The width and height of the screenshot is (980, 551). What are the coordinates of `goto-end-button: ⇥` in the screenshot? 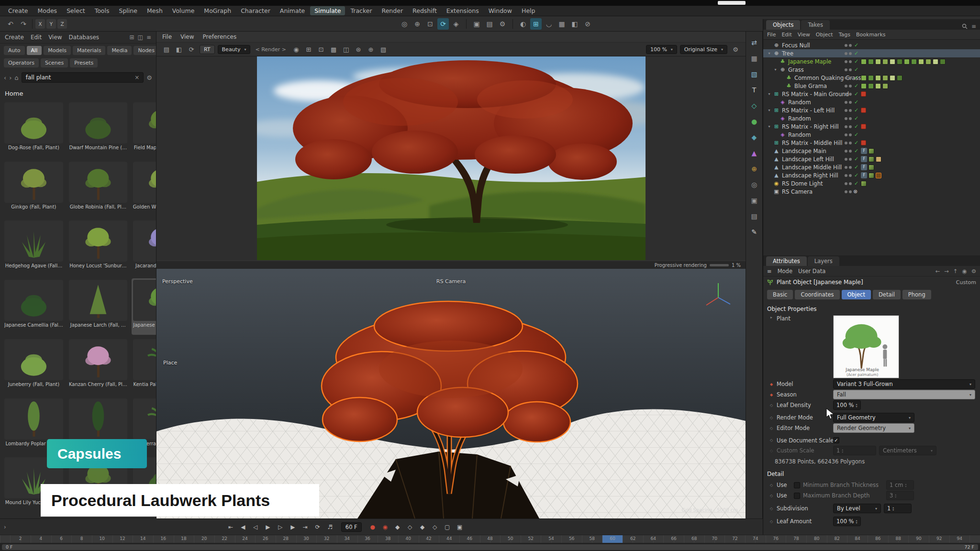 It's located at (305, 527).